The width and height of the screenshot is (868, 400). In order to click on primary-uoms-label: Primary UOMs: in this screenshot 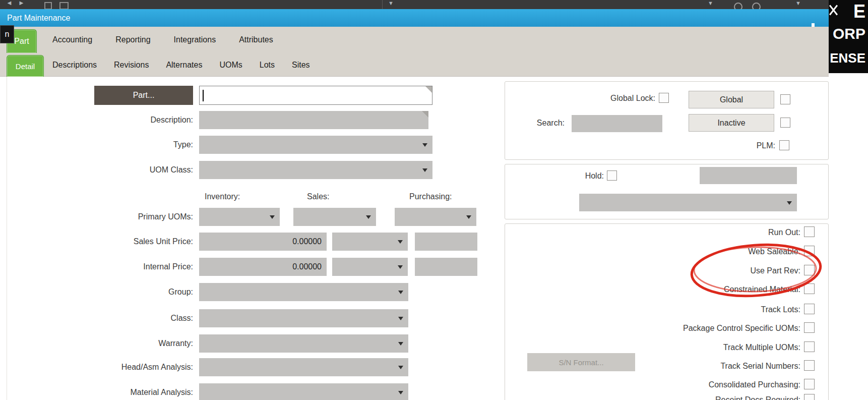, I will do `click(107, 217)`.